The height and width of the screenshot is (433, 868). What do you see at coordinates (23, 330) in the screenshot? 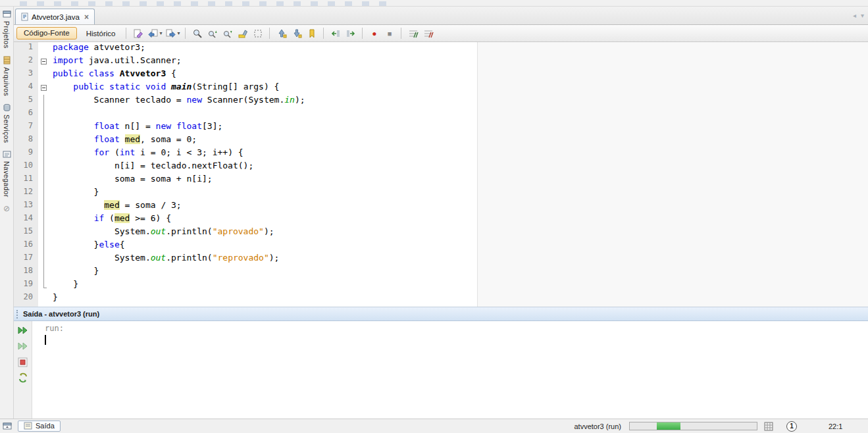
I see `rerun-icon` at bounding box center [23, 330].